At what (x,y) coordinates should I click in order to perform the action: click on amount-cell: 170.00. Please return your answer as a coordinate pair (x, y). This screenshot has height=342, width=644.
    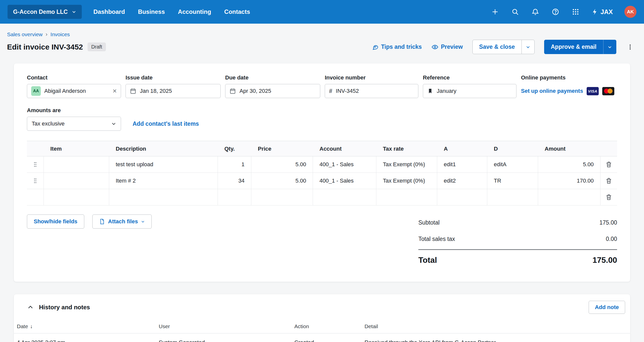
    Looking at the image, I should click on (569, 181).